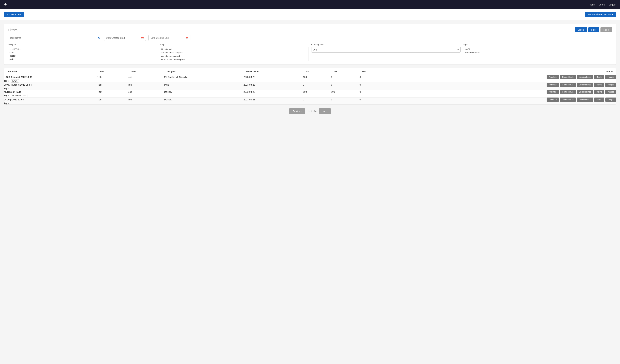  I want to click on ordering-select: Any, so click(386, 50).